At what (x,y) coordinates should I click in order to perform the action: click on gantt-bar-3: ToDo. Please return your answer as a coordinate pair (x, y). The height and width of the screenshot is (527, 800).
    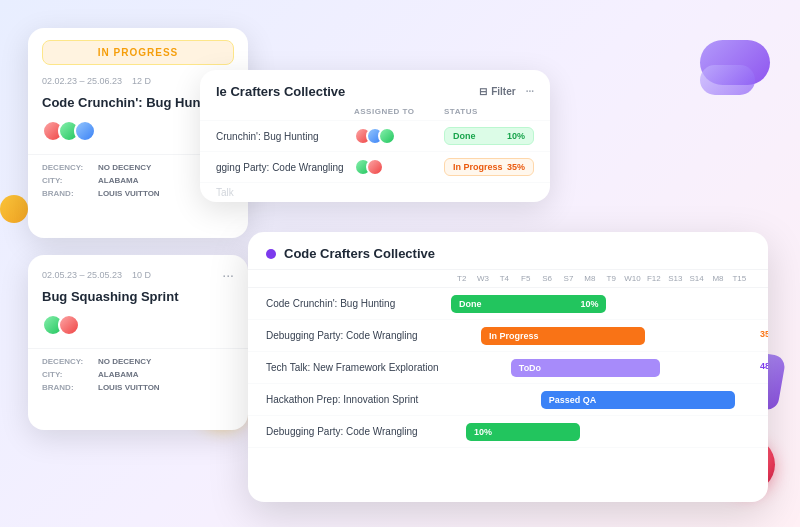
    Looking at the image, I should click on (586, 368).